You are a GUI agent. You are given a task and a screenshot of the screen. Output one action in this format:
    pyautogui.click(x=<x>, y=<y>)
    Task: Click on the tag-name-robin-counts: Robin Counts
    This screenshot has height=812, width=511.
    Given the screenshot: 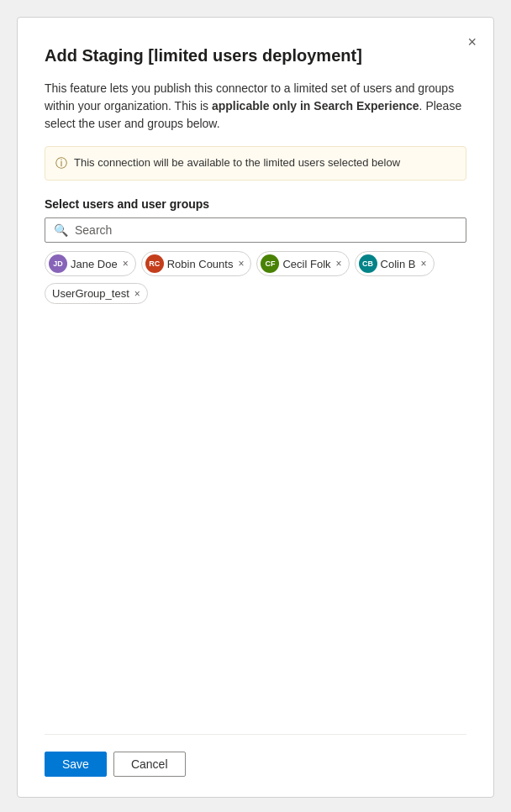 What is the action you would take?
    pyautogui.click(x=200, y=264)
    